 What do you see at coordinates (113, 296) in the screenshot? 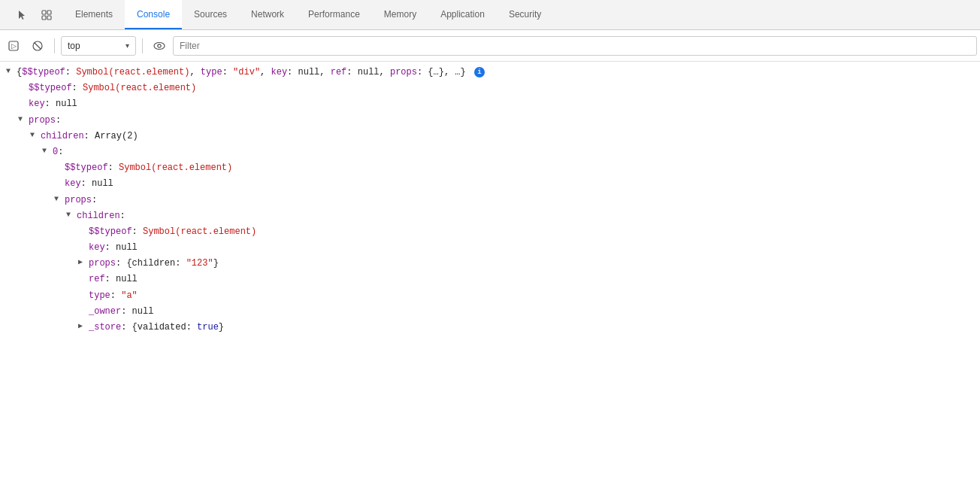
I see `console-text: type: "a"` at bounding box center [113, 296].